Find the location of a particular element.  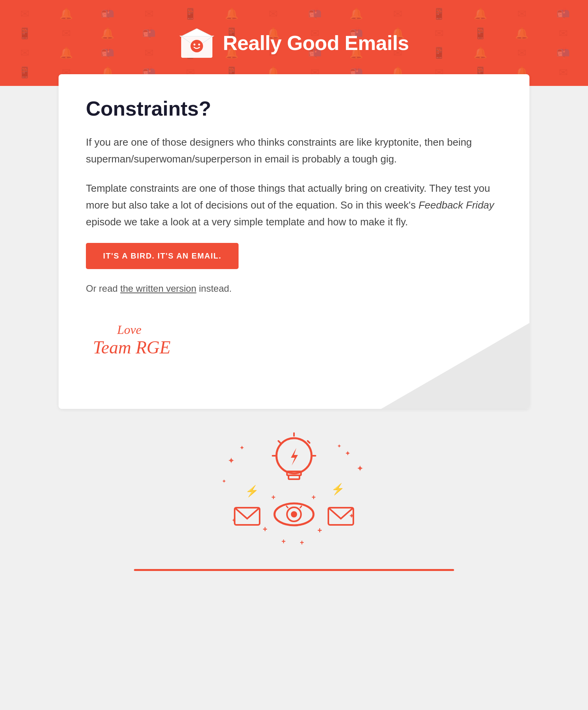

written-version-link: the written version is located at coordinates (159, 288).